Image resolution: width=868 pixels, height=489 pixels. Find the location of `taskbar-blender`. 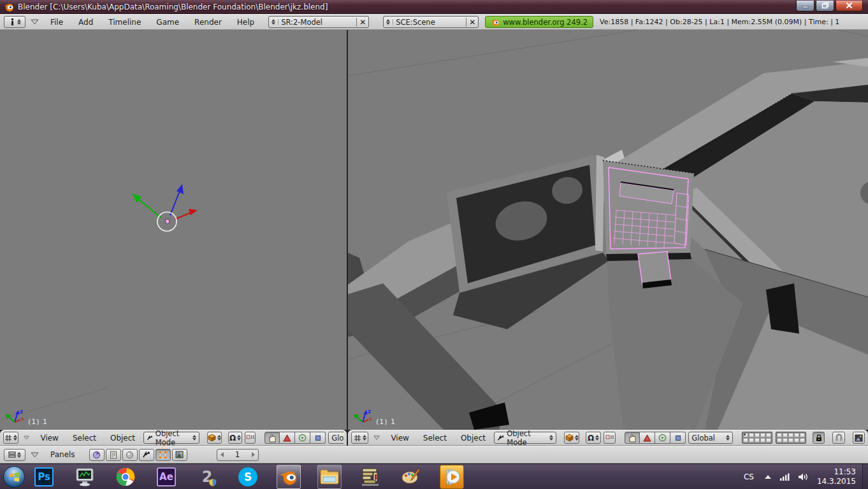

taskbar-blender is located at coordinates (289, 477).